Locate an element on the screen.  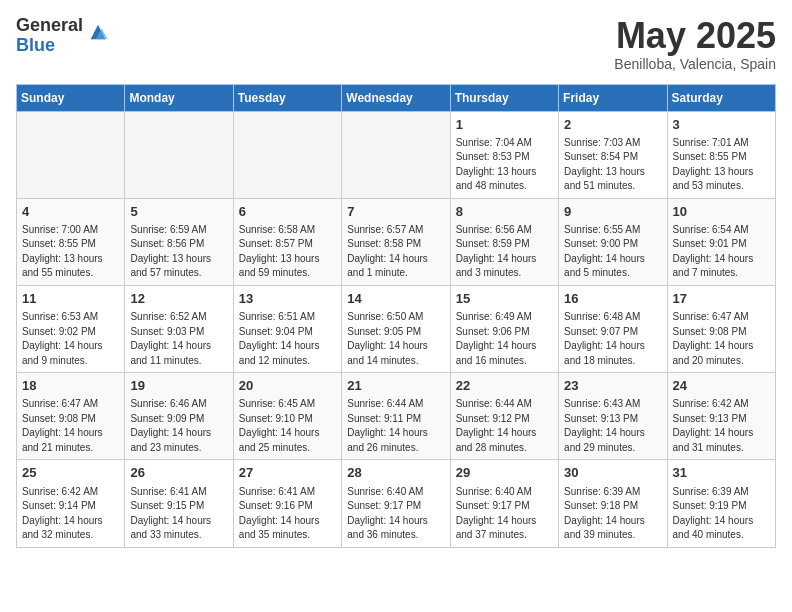
day-number: 31 is located at coordinates (722, 473).